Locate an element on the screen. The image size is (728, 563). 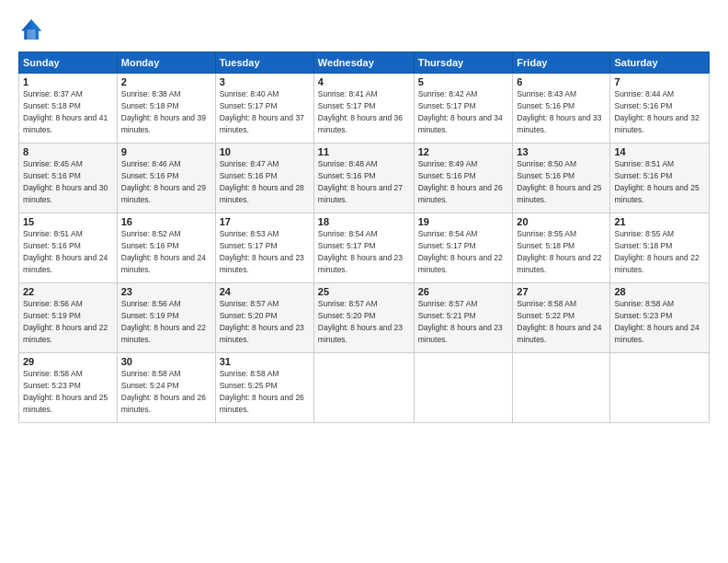
calendar-cell: 27 Sunrise: 8:58 AMSunset: 5:22 PMDaylig… is located at coordinates (562, 318).